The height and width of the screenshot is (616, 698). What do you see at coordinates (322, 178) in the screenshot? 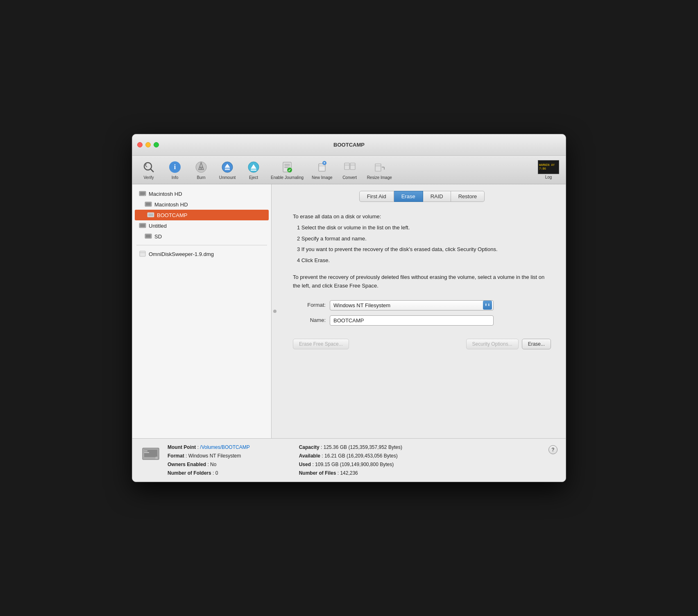
I see `new-image-label: New Image` at bounding box center [322, 178].